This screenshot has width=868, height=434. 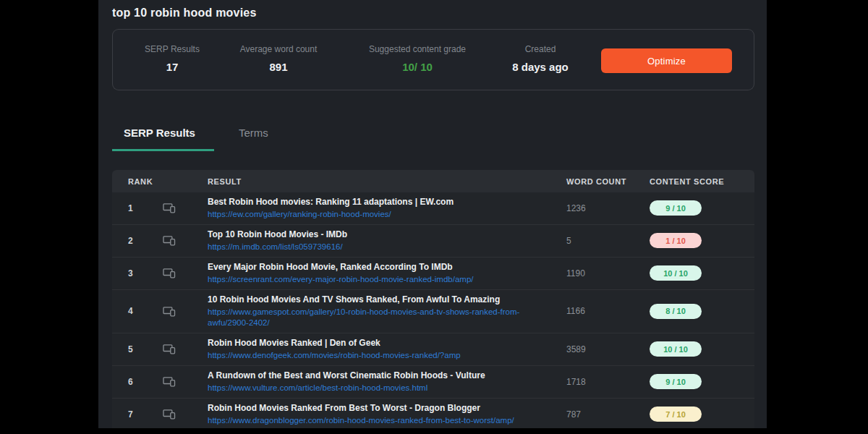 What do you see at coordinates (145, 382) in the screenshot?
I see `rank-cell: 6` at bounding box center [145, 382].